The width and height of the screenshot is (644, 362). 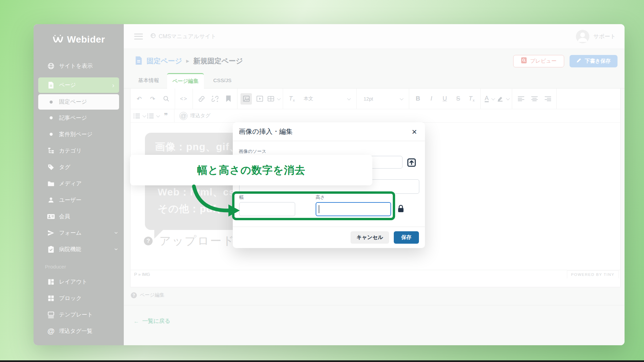 What do you see at coordinates (153, 116) in the screenshot?
I see `bullet-list-button` at bounding box center [153, 116].